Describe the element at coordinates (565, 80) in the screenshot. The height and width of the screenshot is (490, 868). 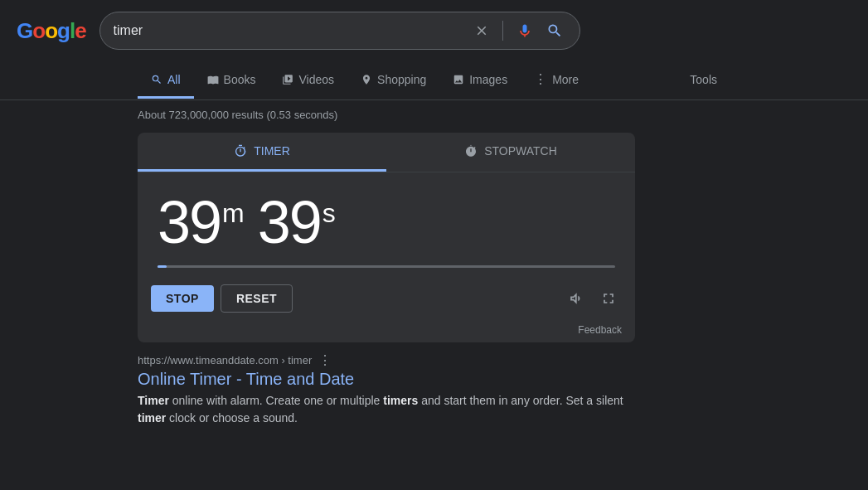
I see `tab-more-label: More` at that location.